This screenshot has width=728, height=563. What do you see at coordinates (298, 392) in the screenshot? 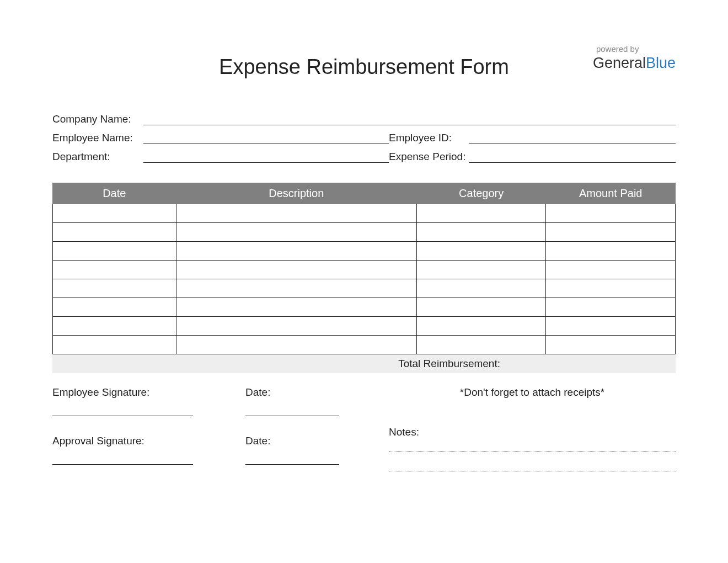
I see `employee-sig-date-label: Date:` at bounding box center [298, 392].